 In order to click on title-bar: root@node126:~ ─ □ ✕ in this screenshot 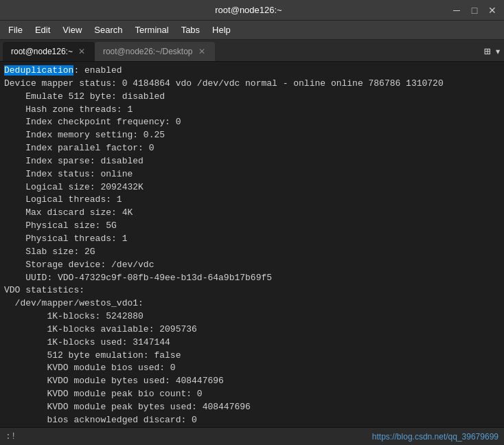, I will do `click(252, 10)`.